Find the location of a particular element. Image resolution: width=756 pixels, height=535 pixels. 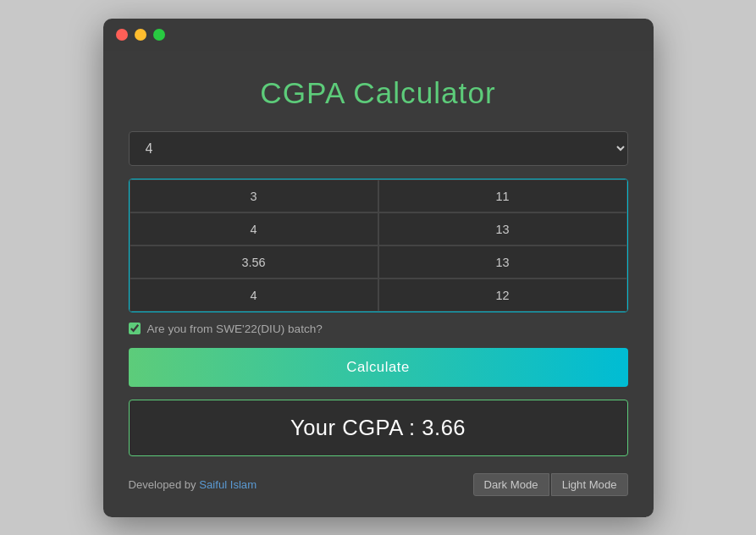

calculate-button: Calculate is located at coordinates (378, 367).